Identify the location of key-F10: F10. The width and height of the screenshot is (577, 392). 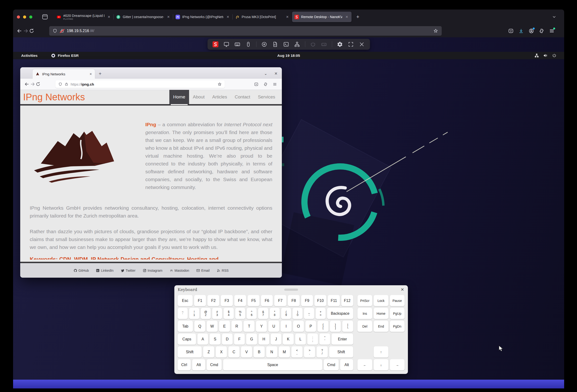
(320, 301).